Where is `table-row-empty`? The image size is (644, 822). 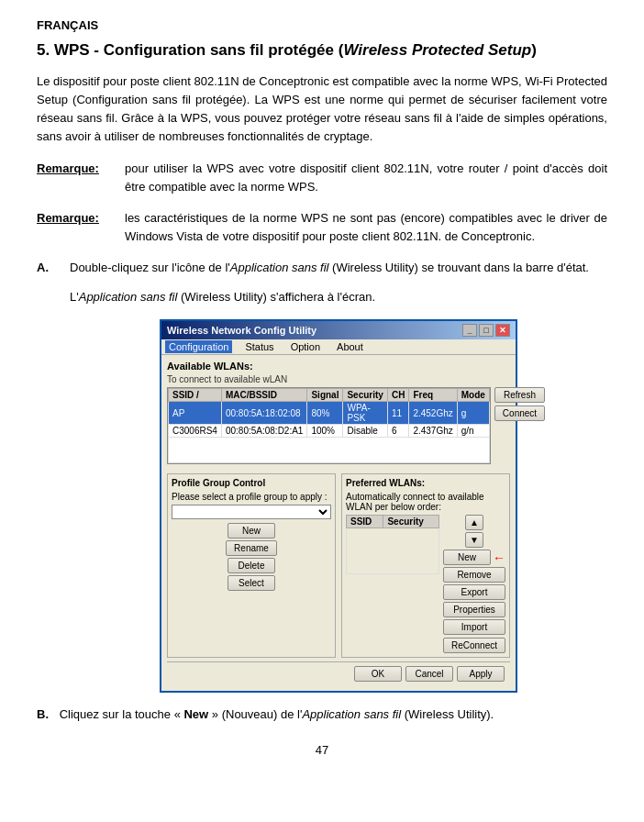
table-row-empty is located at coordinates (329, 450).